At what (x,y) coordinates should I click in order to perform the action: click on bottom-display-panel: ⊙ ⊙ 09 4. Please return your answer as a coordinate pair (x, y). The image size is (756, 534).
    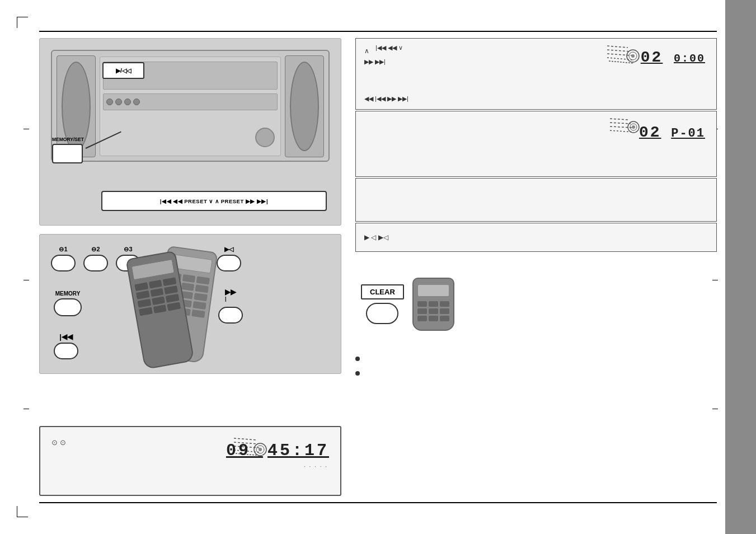
    Looking at the image, I should click on (190, 461).